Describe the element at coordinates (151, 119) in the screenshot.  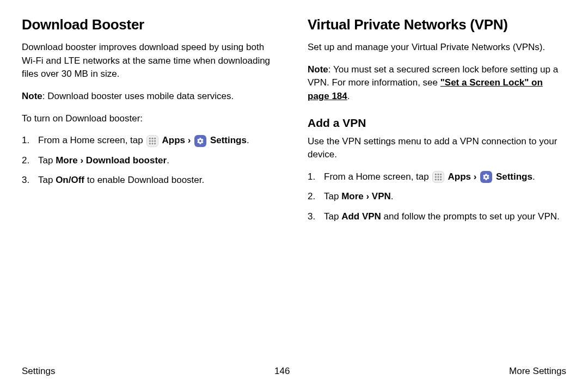
I see `lead-in-download-booster: To turn on Download booster:` at that location.